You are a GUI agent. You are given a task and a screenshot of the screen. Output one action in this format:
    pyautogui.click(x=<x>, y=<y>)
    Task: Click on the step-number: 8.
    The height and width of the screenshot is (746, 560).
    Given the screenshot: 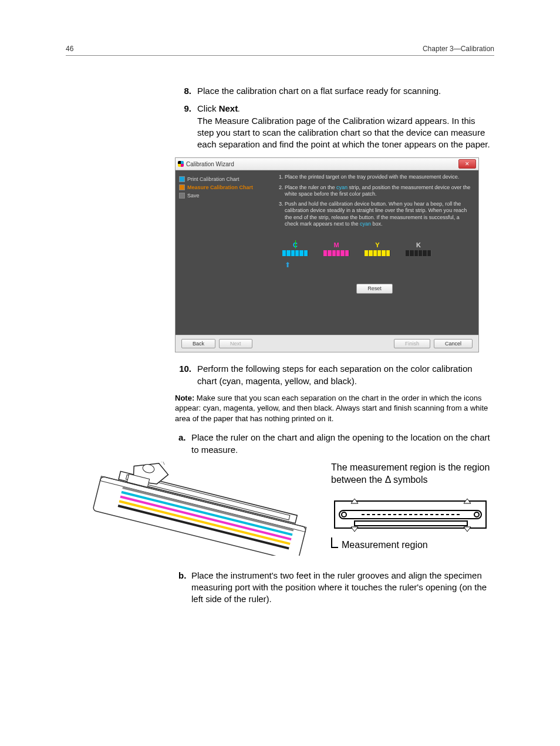 What is the action you would take?
    pyautogui.click(x=186, y=91)
    